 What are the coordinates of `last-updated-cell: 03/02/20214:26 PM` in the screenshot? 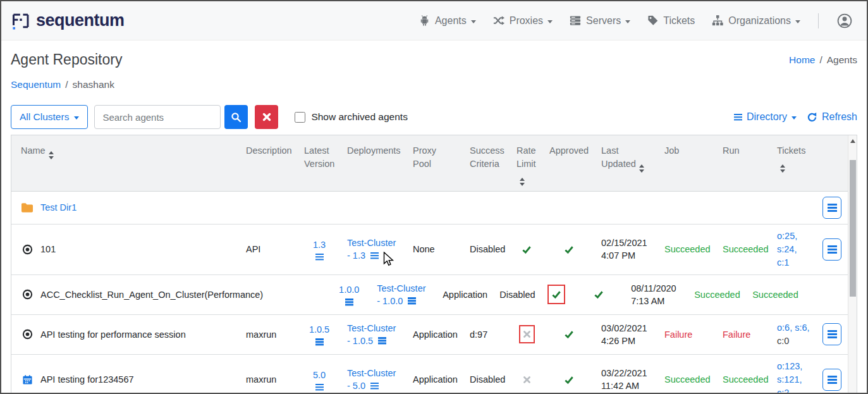 It's located at (627, 335).